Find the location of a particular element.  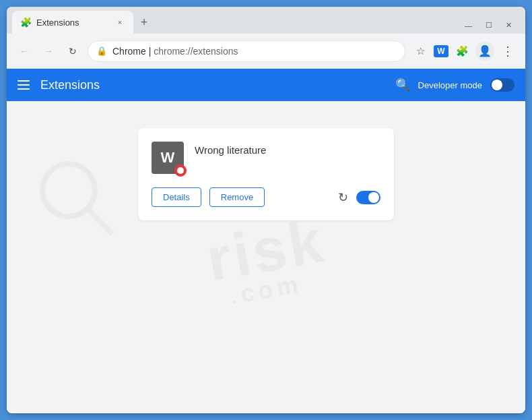

extension-refresh-icon: ↻ is located at coordinates (343, 198).